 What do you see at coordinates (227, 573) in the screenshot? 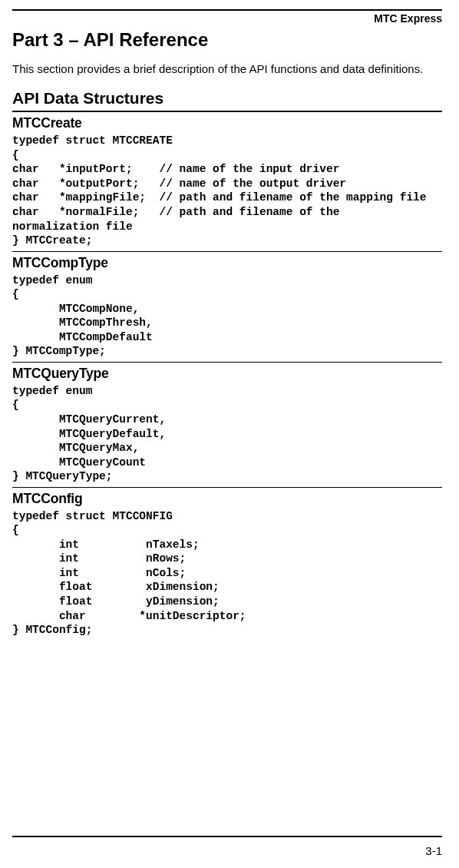
I see `struct-mtcconfig-code: typedef struct MTCCONFIG { int nTaxels; …` at bounding box center [227, 573].